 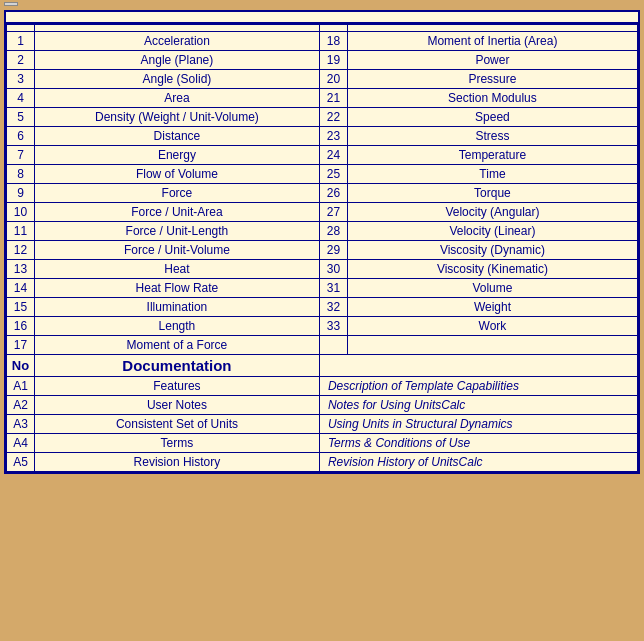 What do you see at coordinates (333, 80) in the screenshot?
I see `row-number-right: 20` at bounding box center [333, 80].